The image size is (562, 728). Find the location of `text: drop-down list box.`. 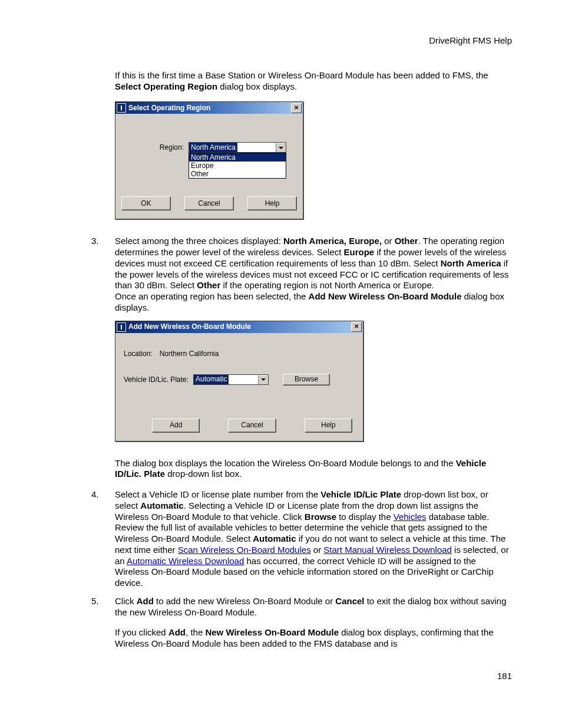

text: drop-down list box. is located at coordinates (203, 474).